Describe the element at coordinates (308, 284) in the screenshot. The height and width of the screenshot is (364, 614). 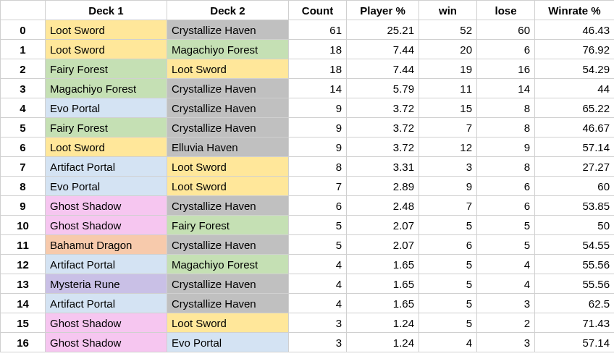
I see `table-row: 13Mysteria RuneCrystallize Haven41.65545…` at that location.